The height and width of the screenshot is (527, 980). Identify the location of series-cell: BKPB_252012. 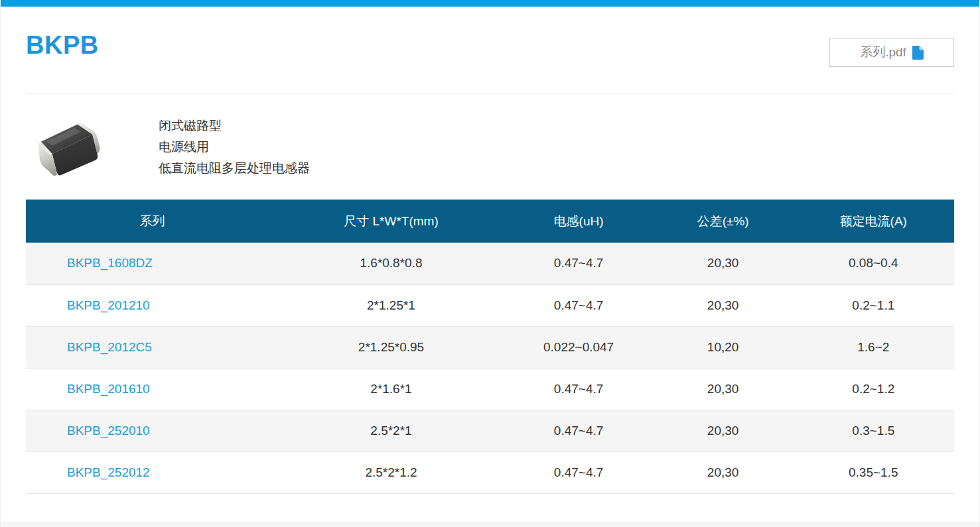
(153, 472).